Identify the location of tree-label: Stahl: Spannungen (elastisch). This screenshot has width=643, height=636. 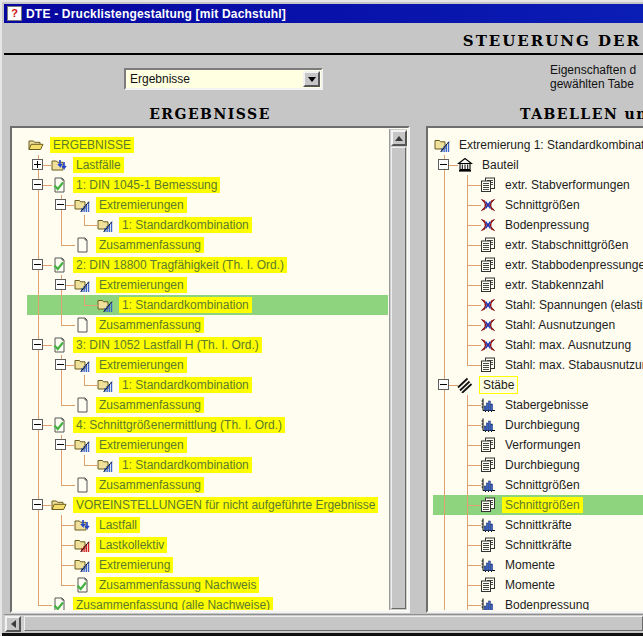
(572, 305).